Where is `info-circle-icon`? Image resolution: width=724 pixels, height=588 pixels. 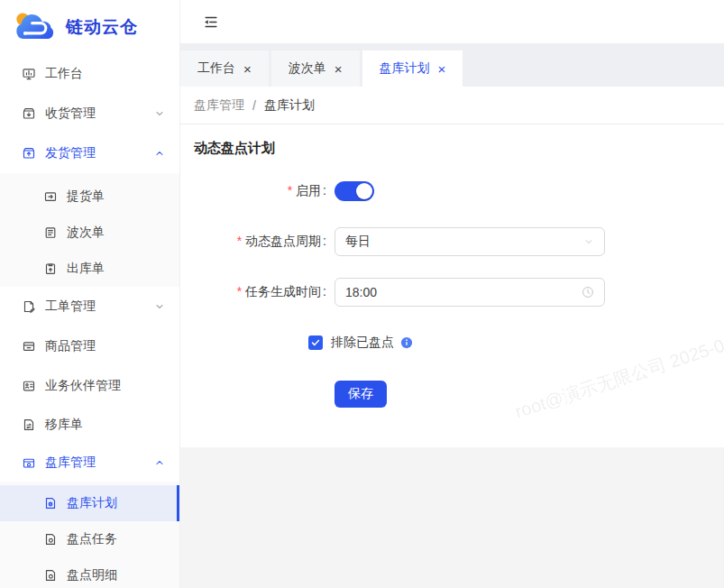
info-circle-icon is located at coordinates (407, 343).